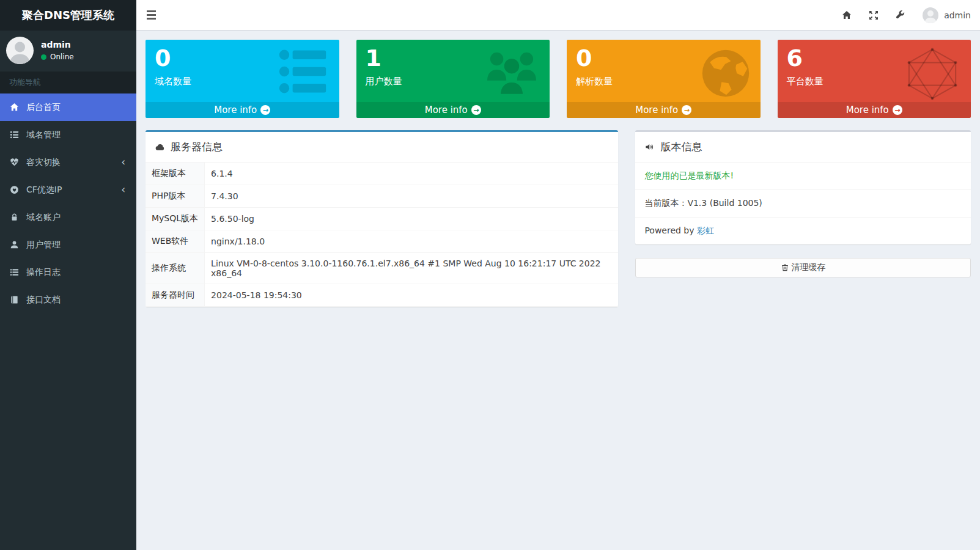  What do you see at coordinates (381, 197) in the screenshot?
I see `table-row: PHP版本 7.4.30` at bounding box center [381, 197].